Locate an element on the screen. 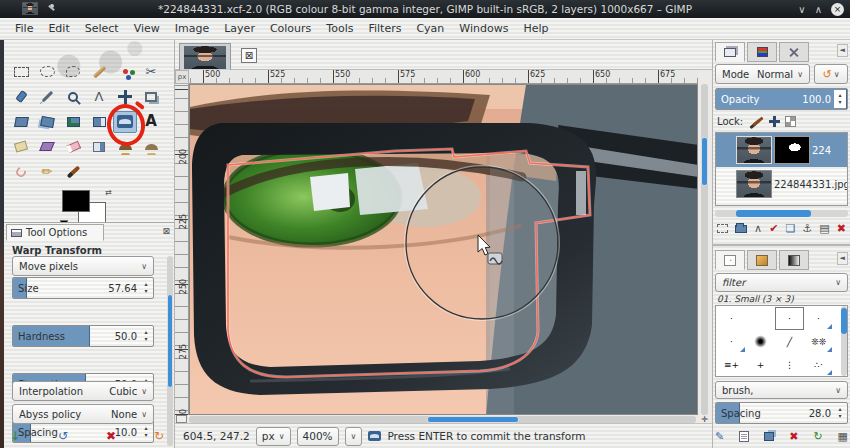 Image resolution: width=850 pixels, height=448 pixels. apply-button: ✔ is located at coordinates (774, 228).